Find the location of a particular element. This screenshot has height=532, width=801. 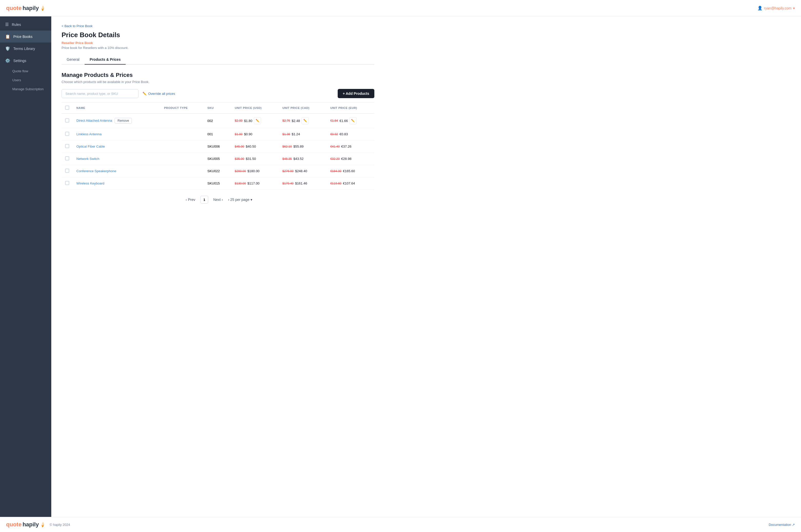

cad-current-price: $161.46 is located at coordinates (301, 183).